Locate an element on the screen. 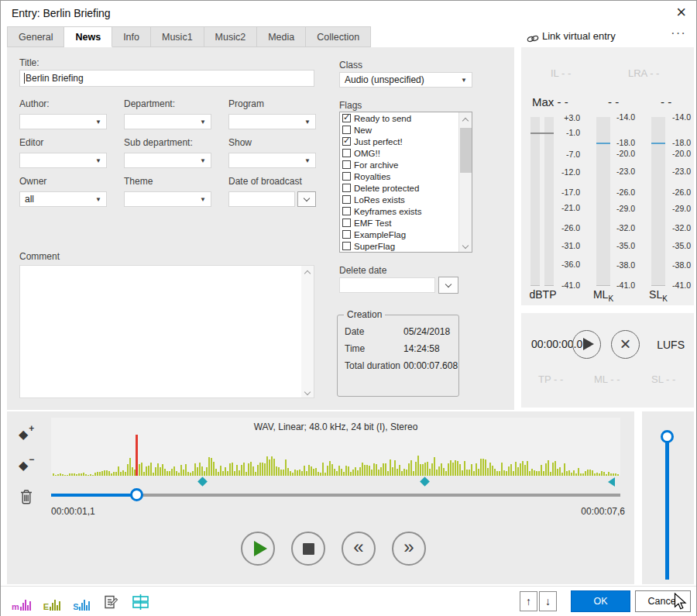 This screenshot has width=697, height=616. flag-label: Royalties is located at coordinates (372, 177).